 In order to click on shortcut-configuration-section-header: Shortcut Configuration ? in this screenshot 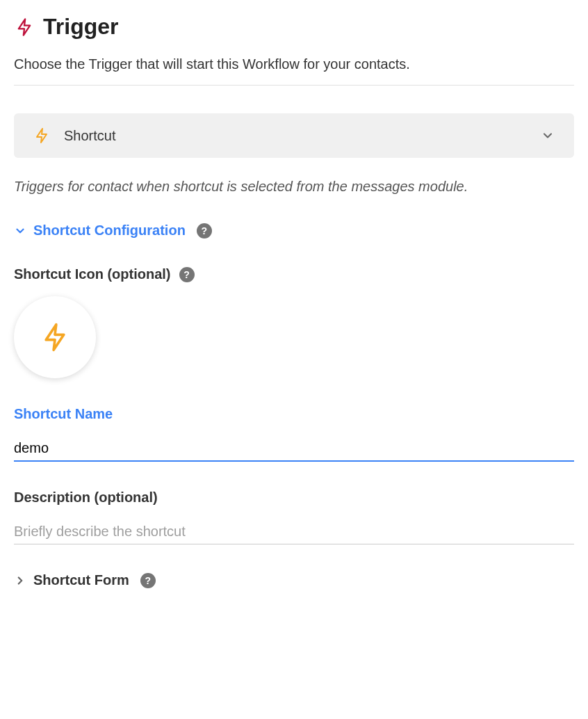, I will do `click(294, 231)`.